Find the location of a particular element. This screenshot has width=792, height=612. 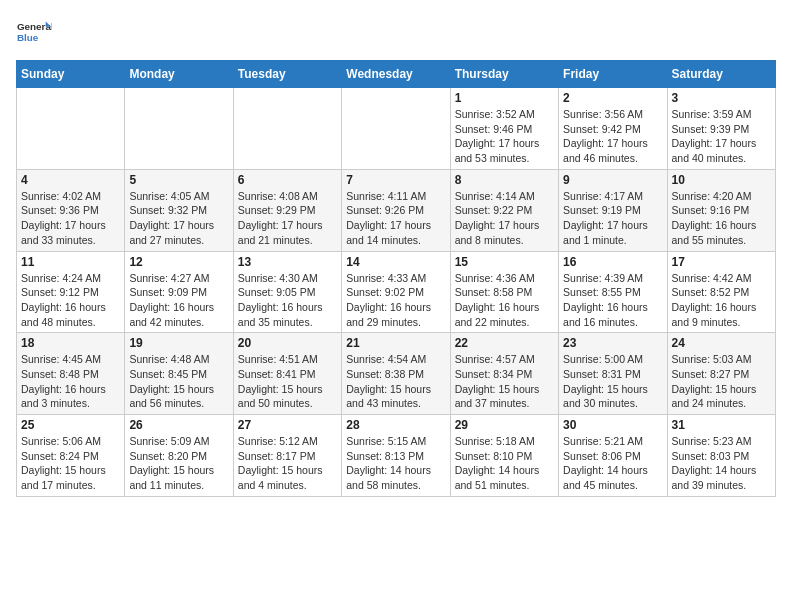

calendar-cell: 7Sunrise: 4:11 AM Sunset: 9:26 PM Daylig… is located at coordinates (396, 210).